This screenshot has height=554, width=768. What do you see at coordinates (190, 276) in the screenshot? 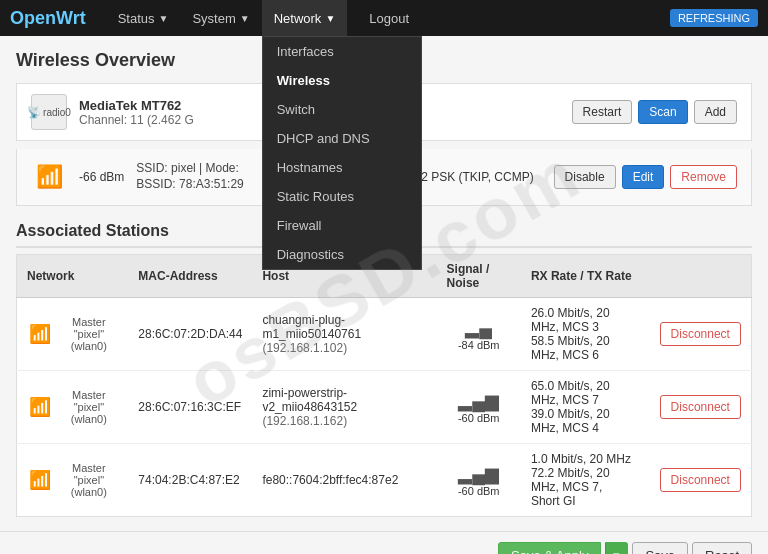
I see `col-mac: MAC-Address` at bounding box center [190, 276].